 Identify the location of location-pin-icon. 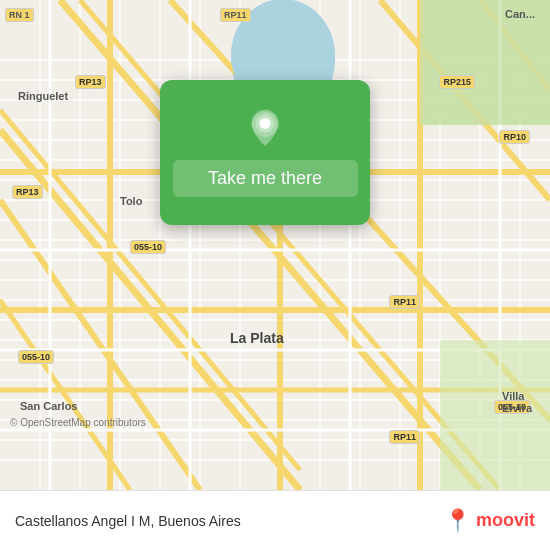
(265, 128).